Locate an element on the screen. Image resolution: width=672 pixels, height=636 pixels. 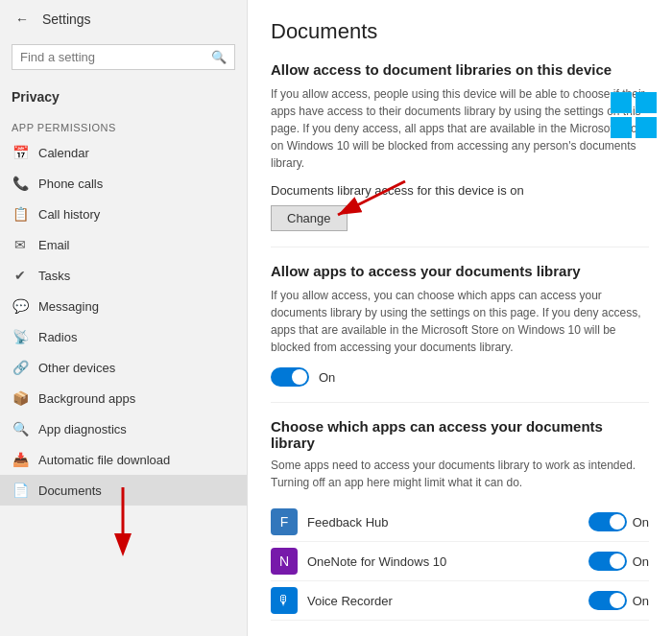
section1-title: Allow access to document libraries on th… is located at coordinates (460, 69).